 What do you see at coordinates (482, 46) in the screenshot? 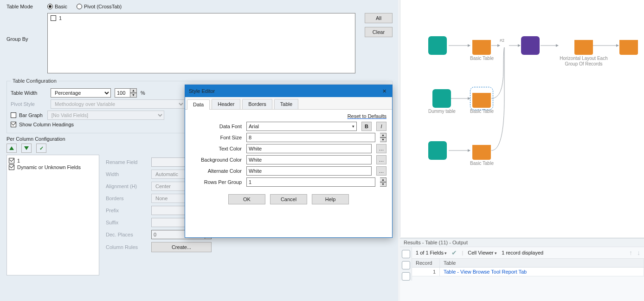
I see `table-tool-icon` at bounding box center [482, 46].